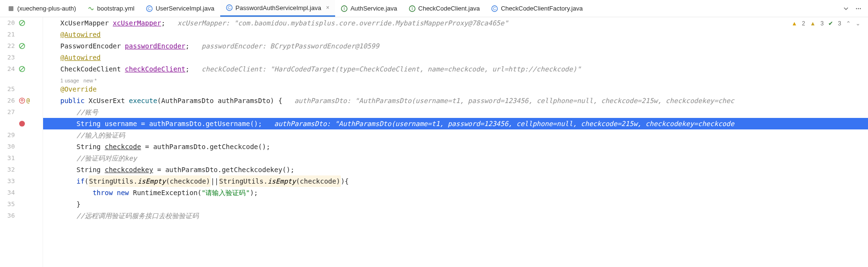  What do you see at coordinates (10, 170) in the screenshot?
I see `line-number: 32` at bounding box center [10, 170].